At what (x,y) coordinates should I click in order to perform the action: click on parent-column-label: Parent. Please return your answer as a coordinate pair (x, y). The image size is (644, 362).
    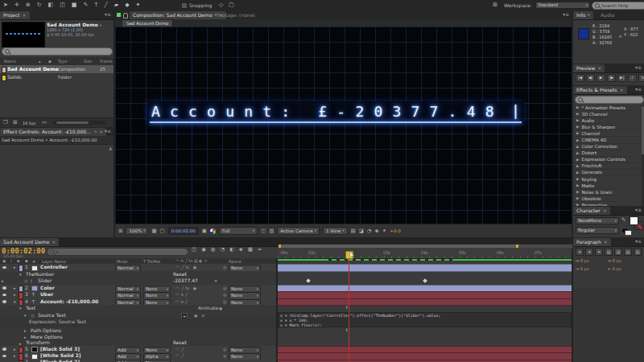
    Looking at the image, I should click on (235, 261).